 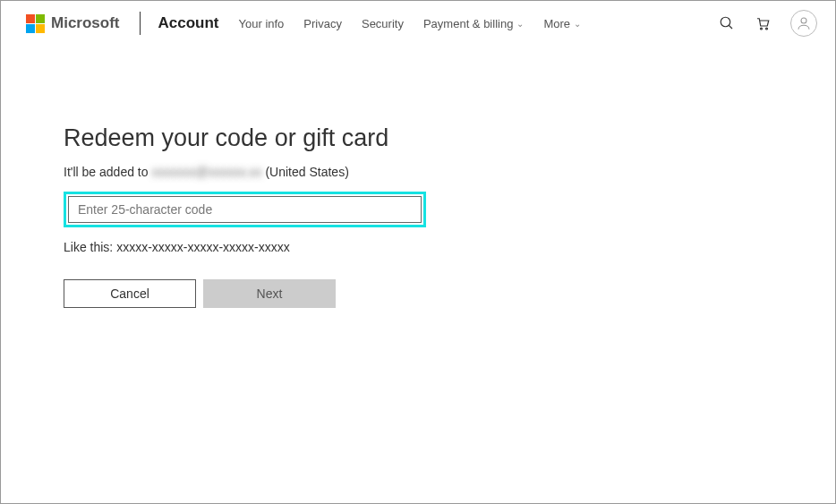 What do you see at coordinates (107, 172) in the screenshot?
I see `subtitle-prefix: It'll be added to` at bounding box center [107, 172].